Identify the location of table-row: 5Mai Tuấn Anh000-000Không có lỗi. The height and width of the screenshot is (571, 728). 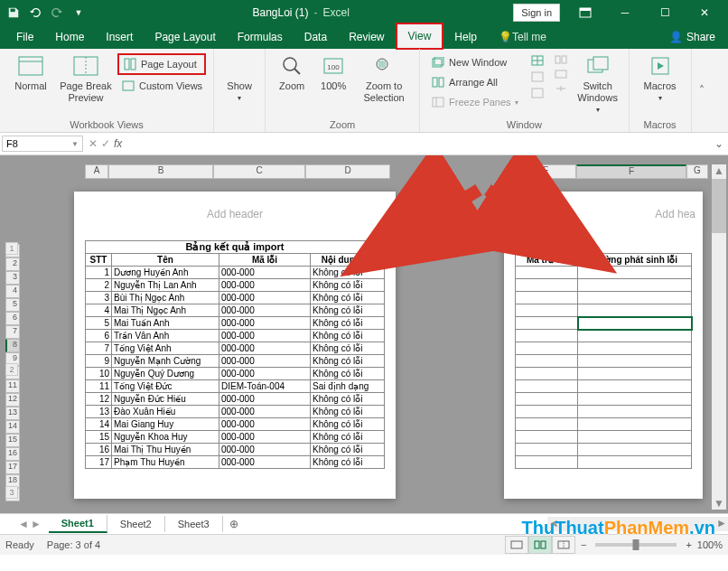
(235, 323).